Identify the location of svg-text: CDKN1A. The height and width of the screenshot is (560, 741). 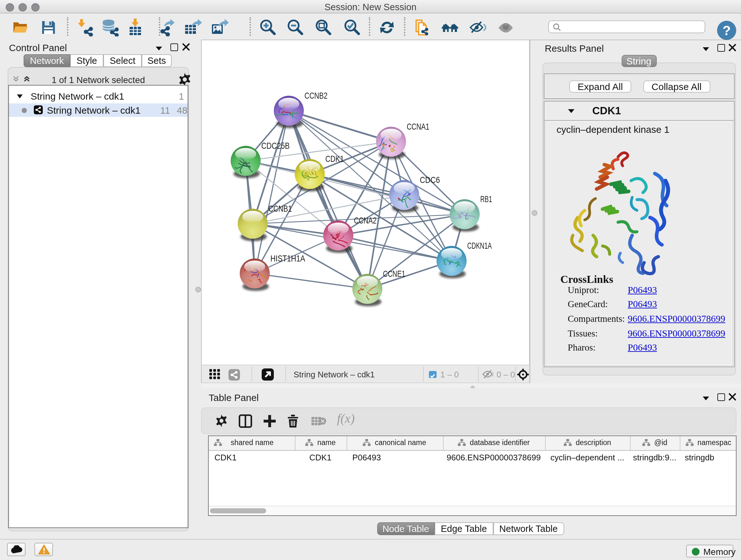
(480, 246).